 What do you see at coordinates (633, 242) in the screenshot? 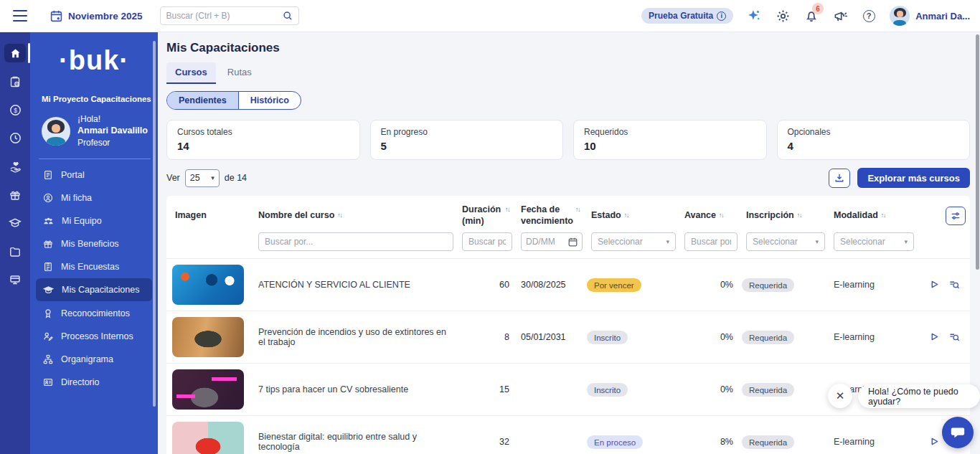
I see `filter-estado-select: Seleccionar▾` at bounding box center [633, 242].